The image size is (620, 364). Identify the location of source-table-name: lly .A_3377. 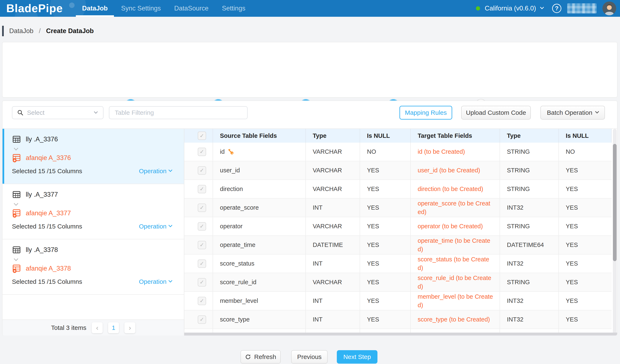
(42, 195).